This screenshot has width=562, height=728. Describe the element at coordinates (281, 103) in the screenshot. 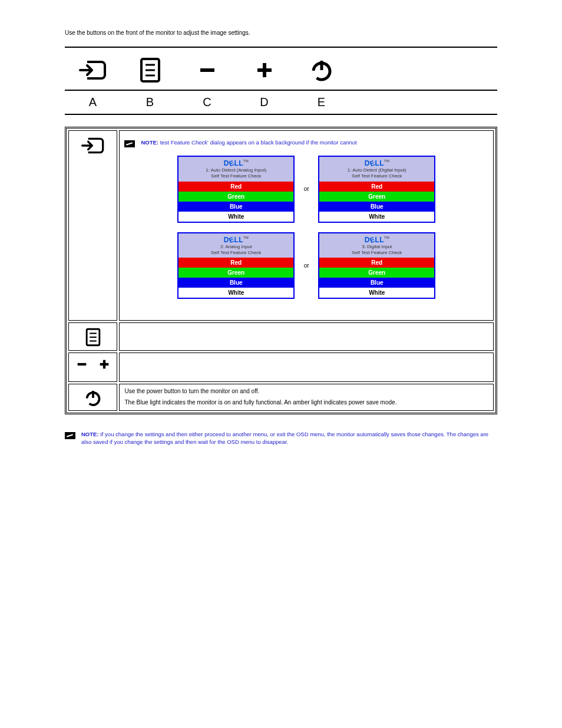

I see `front-panel-labels-row: A B C D E` at that location.